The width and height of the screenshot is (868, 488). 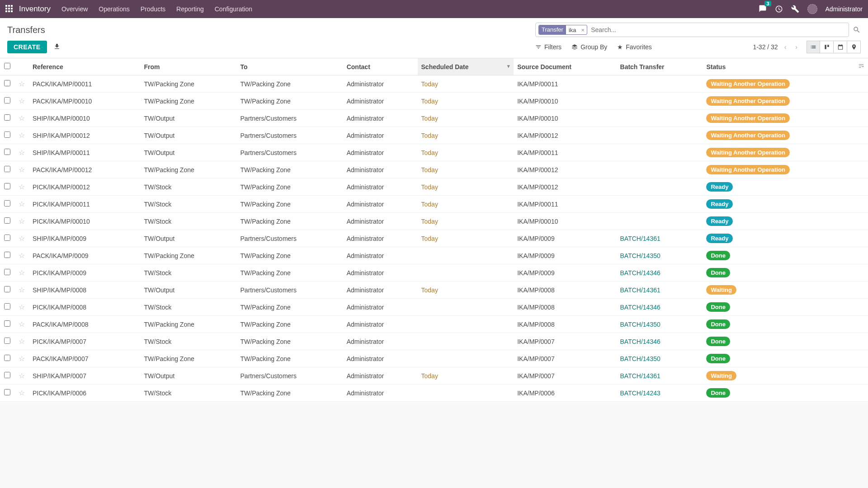 What do you see at coordinates (153, 9) in the screenshot?
I see `nav-item-products: Products` at bounding box center [153, 9].